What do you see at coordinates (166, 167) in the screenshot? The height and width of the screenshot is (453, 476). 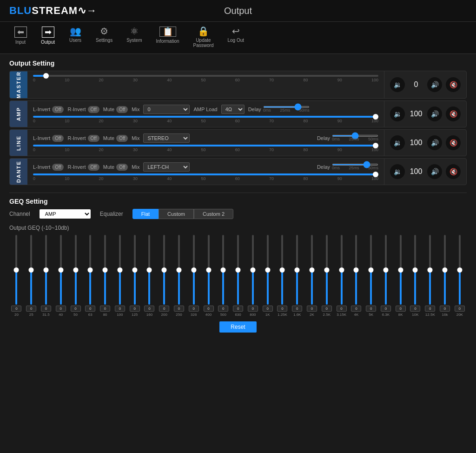 I see `dante-mix-select: LEFT-CH` at bounding box center [166, 167].